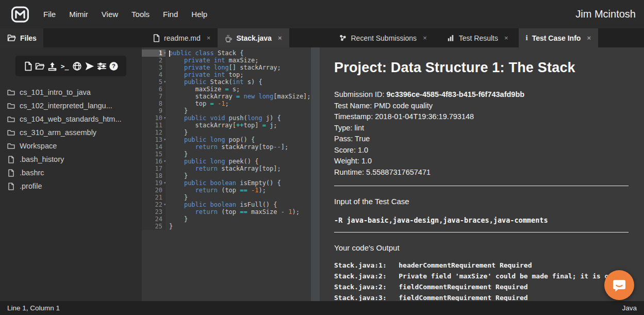 This screenshot has height=315, width=644. What do you see at coordinates (233, 212) in the screenshot?
I see `code-text: return (top == maxSize - 1);` at bounding box center [233, 212].